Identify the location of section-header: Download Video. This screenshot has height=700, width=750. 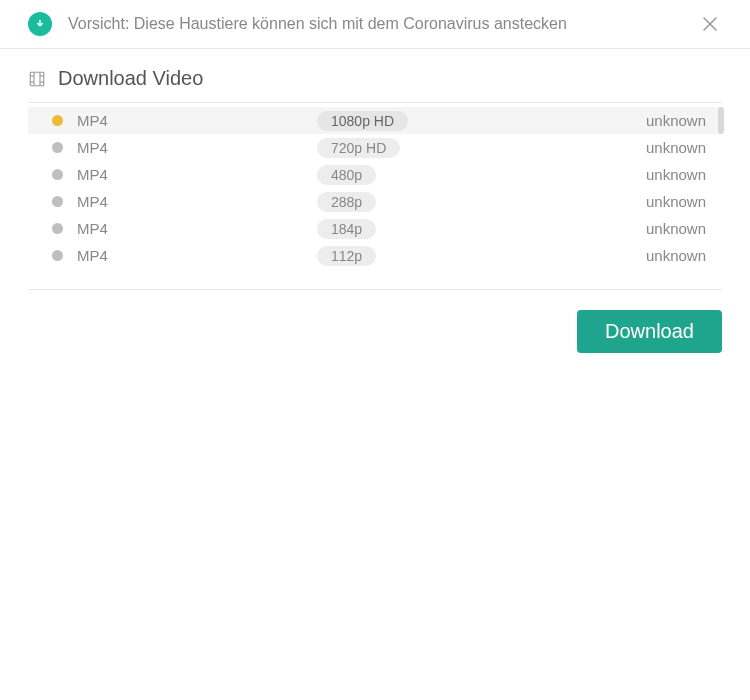
(375, 85).